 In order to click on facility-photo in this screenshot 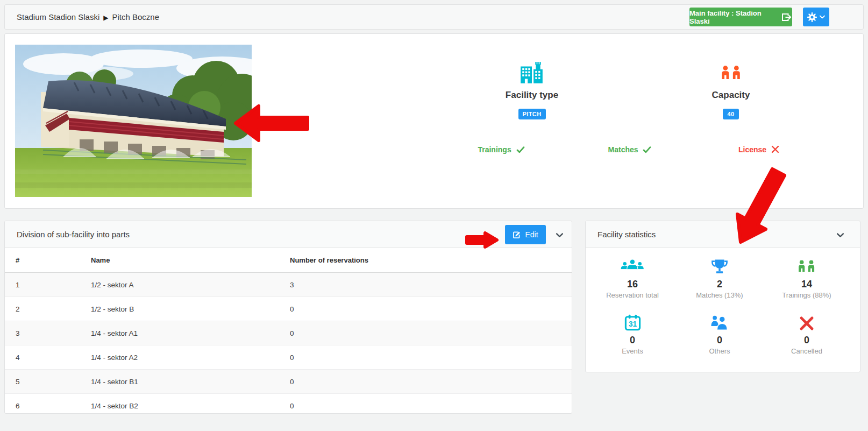, I will do `click(133, 121)`.